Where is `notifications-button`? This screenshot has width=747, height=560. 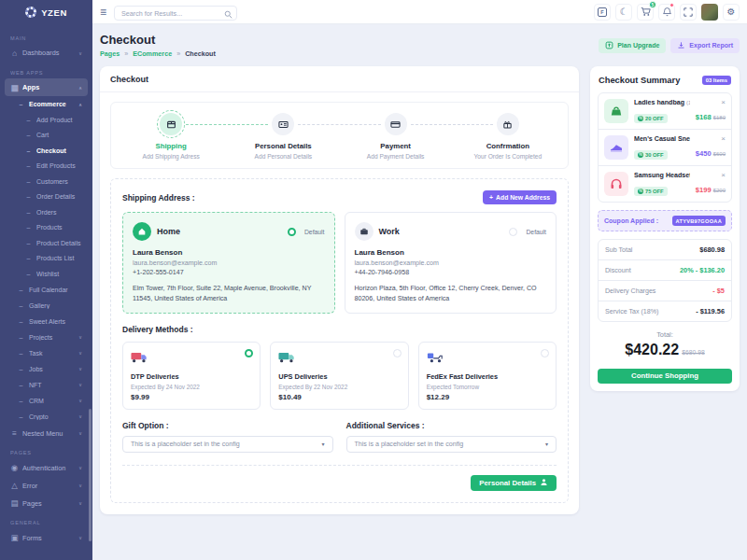 notifications-button is located at coordinates (667, 12).